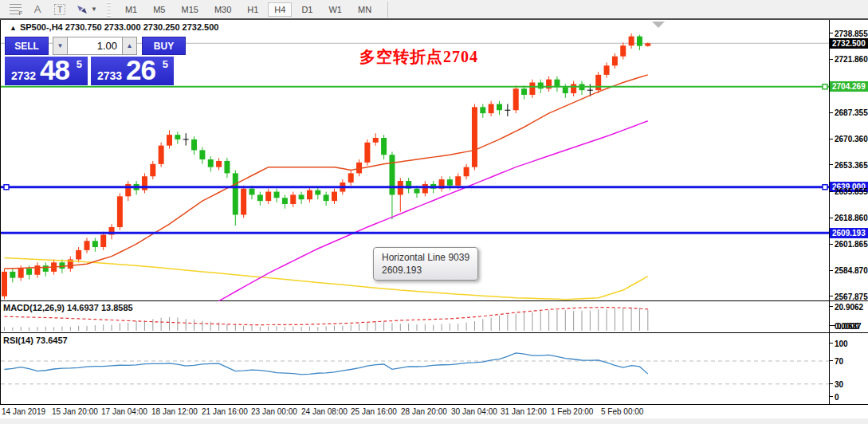 The height and width of the screenshot is (424, 868). I want to click on rsi-indicator-label: RSI(14) 73.6457, so click(35, 340).